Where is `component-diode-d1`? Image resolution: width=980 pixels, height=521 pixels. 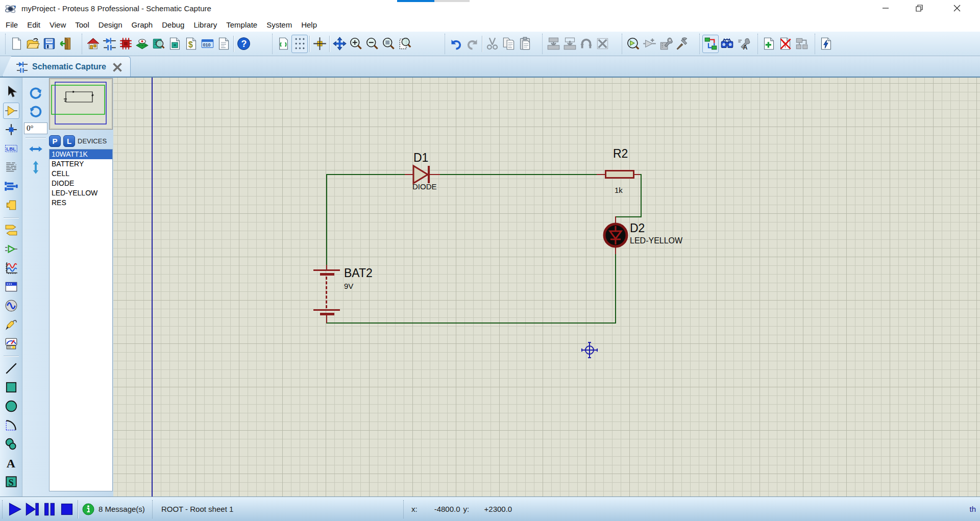
component-diode-d1 is located at coordinates (423, 175).